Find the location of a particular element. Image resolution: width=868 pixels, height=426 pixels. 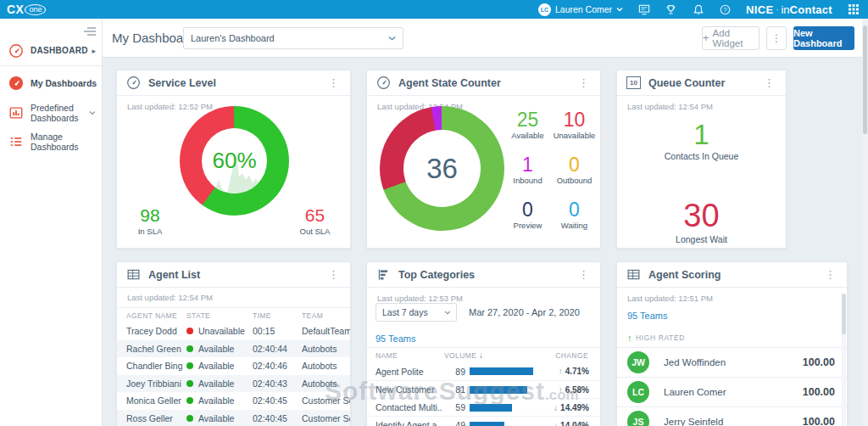

monitor-icon is located at coordinates (644, 10).